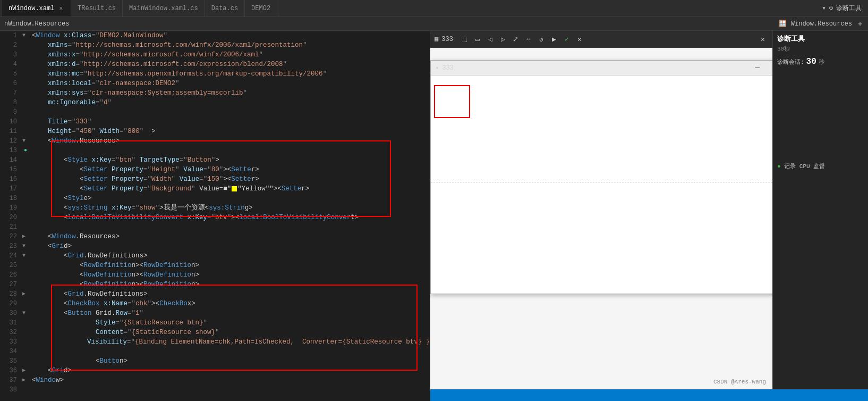 The height and width of the screenshot is (401, 868). Describe the element at coordinates (225, 9) in the screenshot. I see `tab-data-cs: Data.cs` at that location.